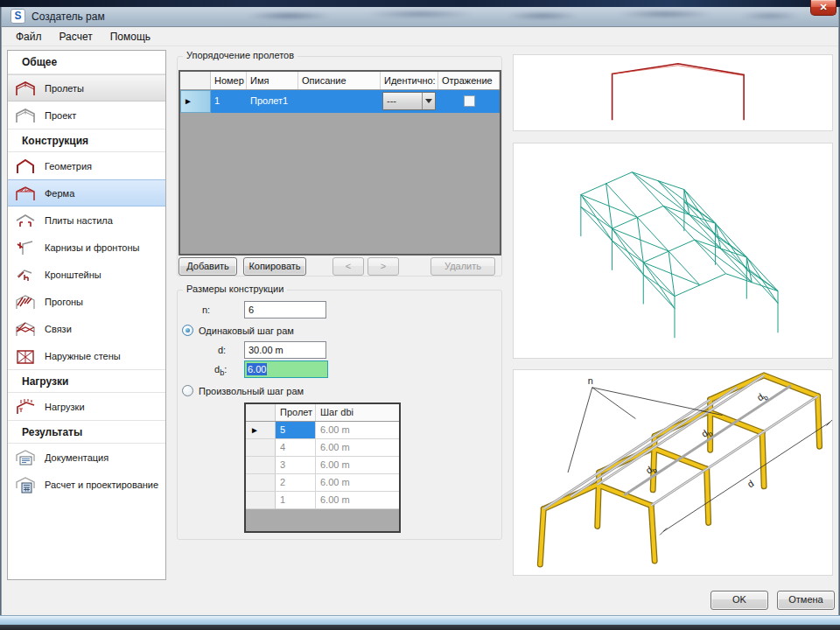 The height and width of the screenshot is (630, 840). I want to click on identical-value: ---, so click(402, 102).